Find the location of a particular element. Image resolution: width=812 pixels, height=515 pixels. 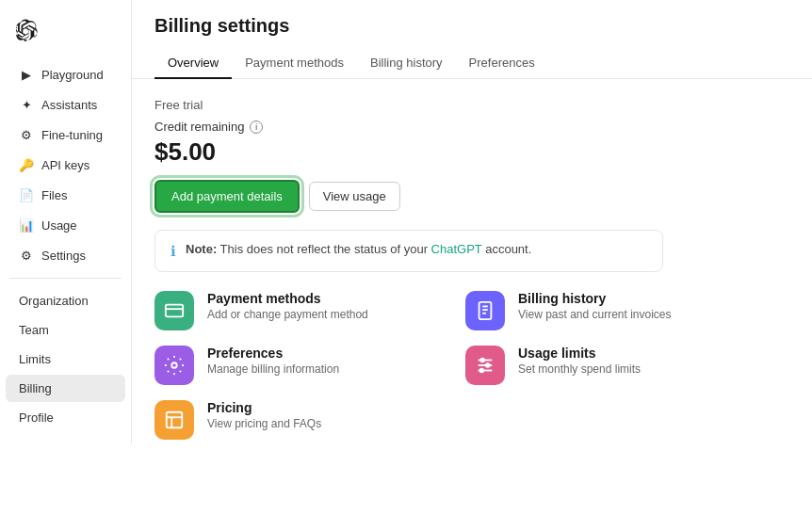

add-payment-button: Add payment details is located at coordinates (227, 196).